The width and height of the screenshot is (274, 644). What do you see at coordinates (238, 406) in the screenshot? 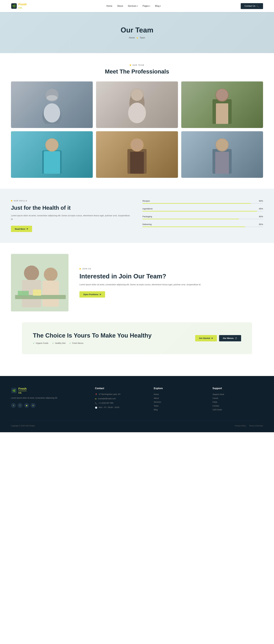
I see `footer-link-contact: Contact` at bounding box center [238, 406].